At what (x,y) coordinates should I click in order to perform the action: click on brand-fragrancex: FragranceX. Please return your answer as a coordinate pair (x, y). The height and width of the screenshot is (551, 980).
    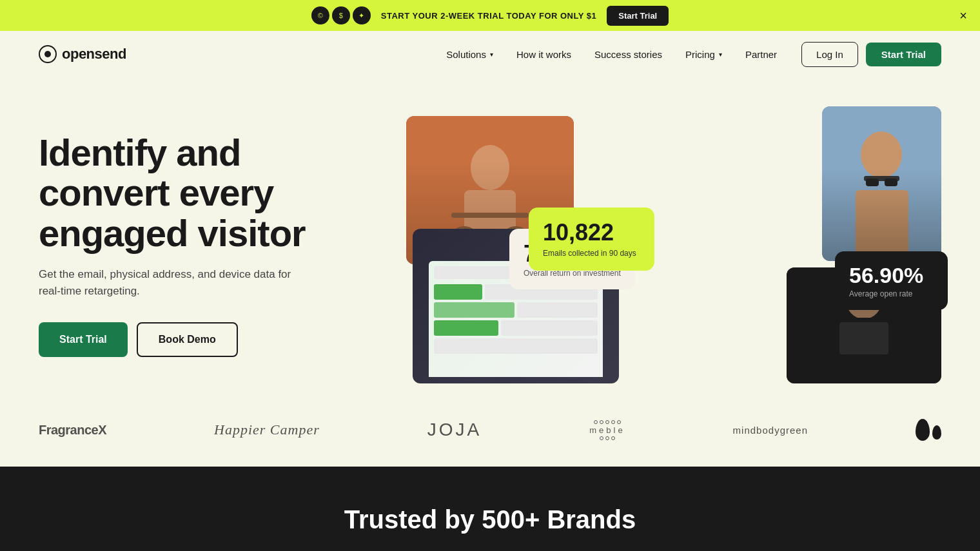
    Looking at the image, I should click on (72, 430).